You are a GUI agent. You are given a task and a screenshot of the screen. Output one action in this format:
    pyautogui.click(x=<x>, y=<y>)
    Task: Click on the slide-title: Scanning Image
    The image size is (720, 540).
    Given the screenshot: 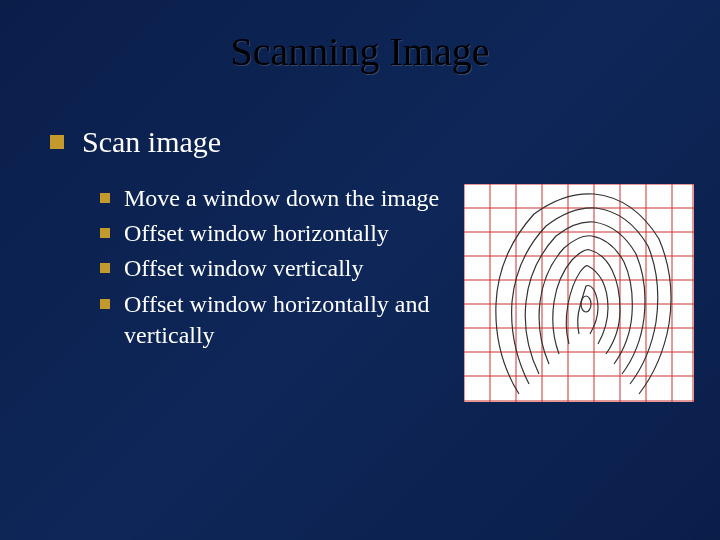 What is the action you would take?
    pyautogui.click(x=360, y=38)
    